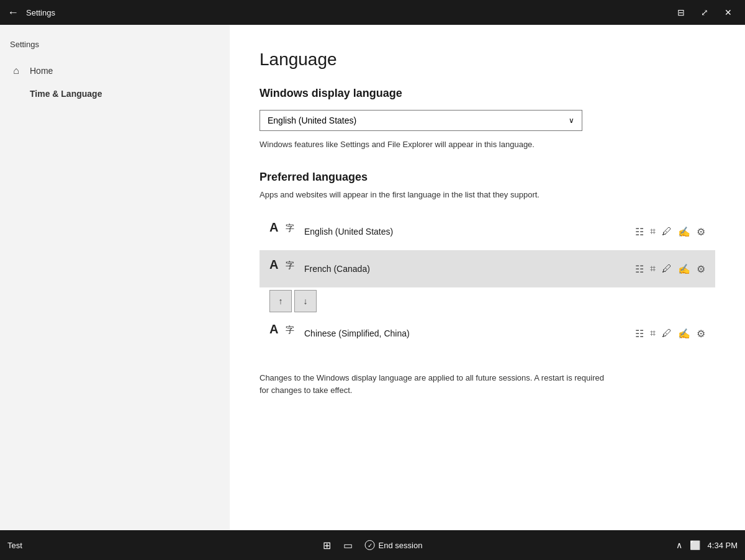 The width and height of the screenshot is (745, 560). Describe the element at coordinates (372, 545) in the screenshot. I see `taskbar: Test ⊞ ▭ ✓ End session ∧ ⬜ 4:34 PM` at that location.